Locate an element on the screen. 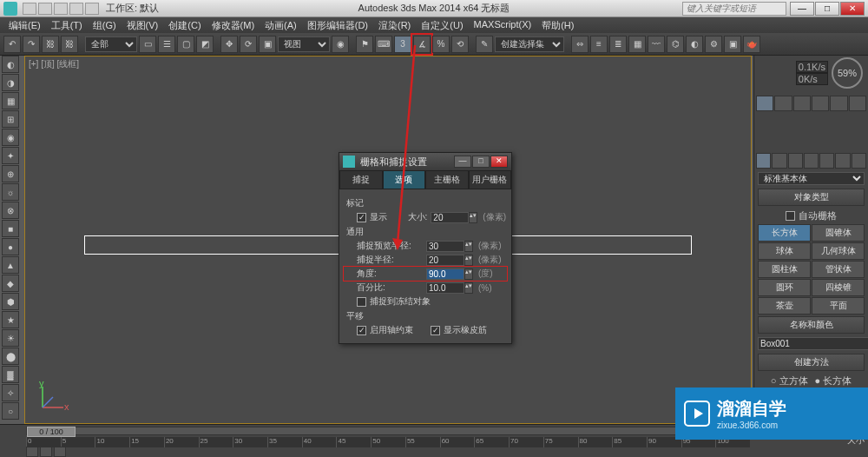 The image size is (868, 457). time-slider-handle: 0 / 100 is located at coordinates (51, 432).